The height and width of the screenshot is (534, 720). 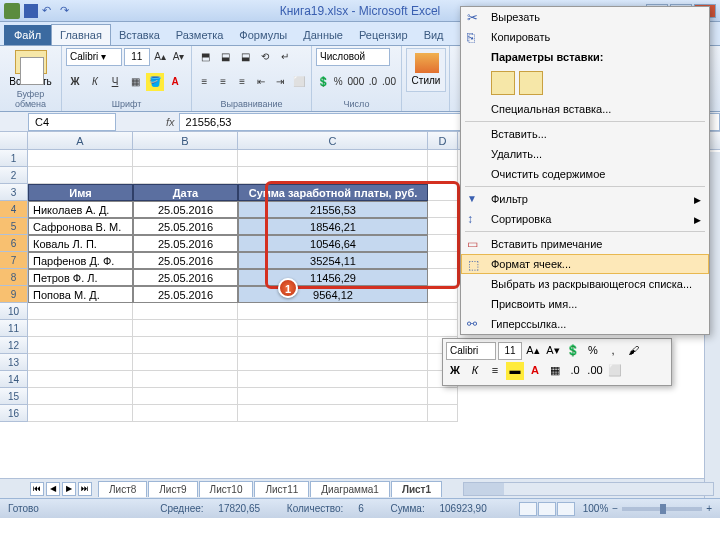 What do you see at coordinates (160, 57) in the screenshot?
I see `grow-font-icon: A▴` at bounding box center [160, 57].